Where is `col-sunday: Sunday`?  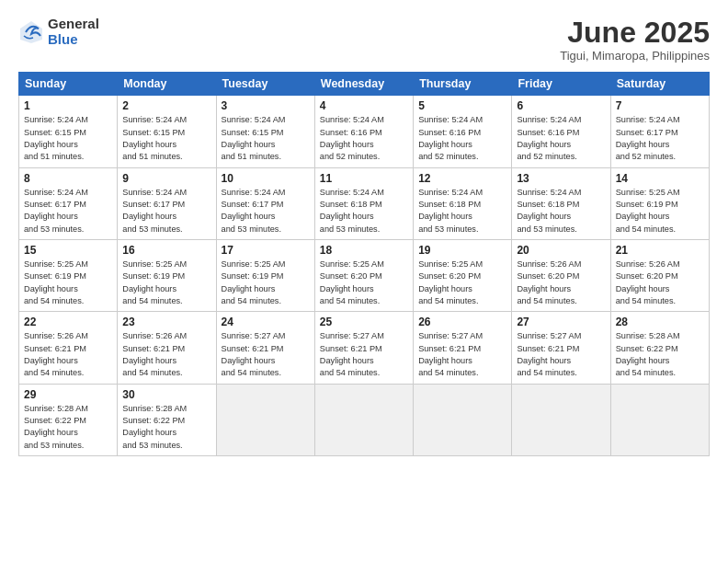 col-sunday: Sunday is located at coordinates (68, 85).